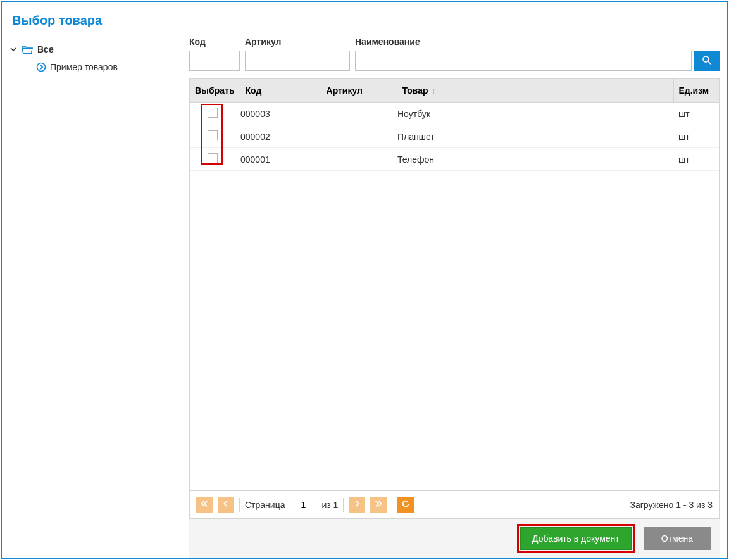  What do you see at coordinates (276, 114) in the screenshot?
I see `cell-code: 000003` at bounding box center [276, 114].